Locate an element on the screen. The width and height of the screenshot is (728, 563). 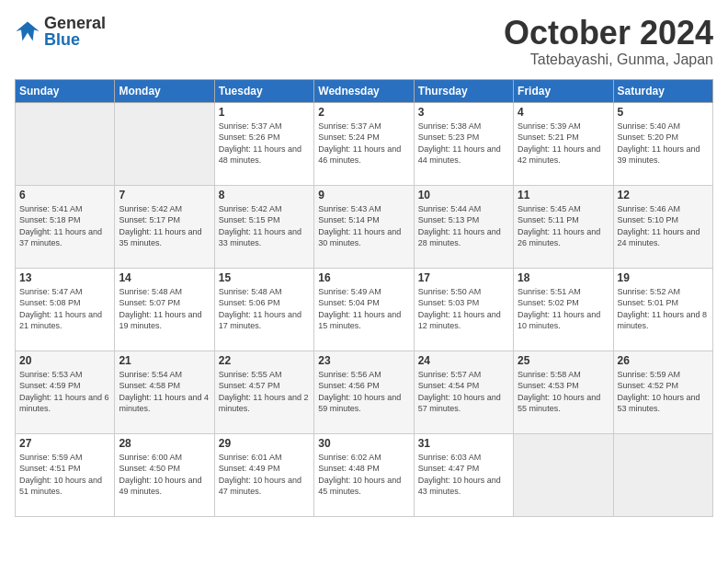
day-info: Sunrise: 5:46 AM Sunset: 5:10 PM Dayligh… is located at coordinates (664, 226).